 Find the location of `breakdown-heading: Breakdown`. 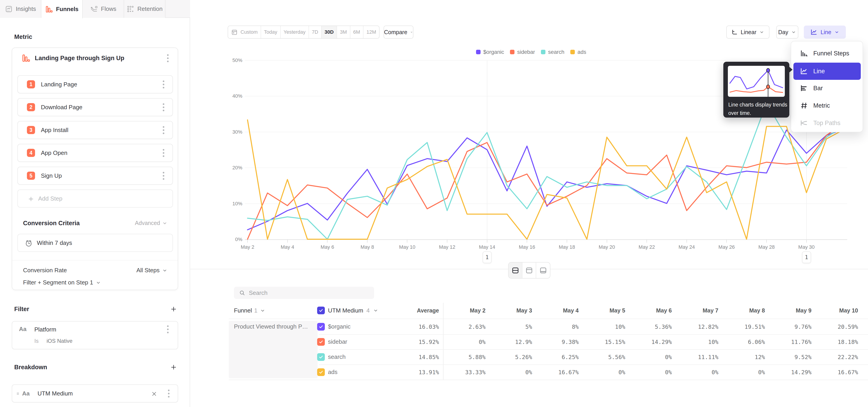

breakdown-heading: Breakdown is located at coordinates (31, 367).